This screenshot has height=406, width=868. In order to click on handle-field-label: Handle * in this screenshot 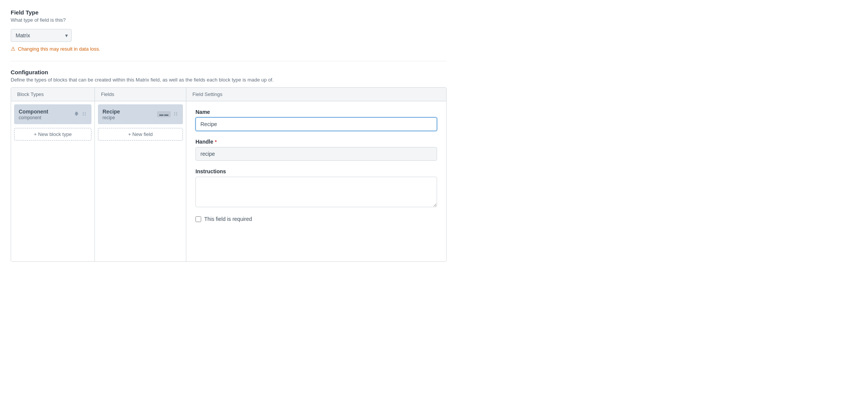, I will do `click(316, 142)`.